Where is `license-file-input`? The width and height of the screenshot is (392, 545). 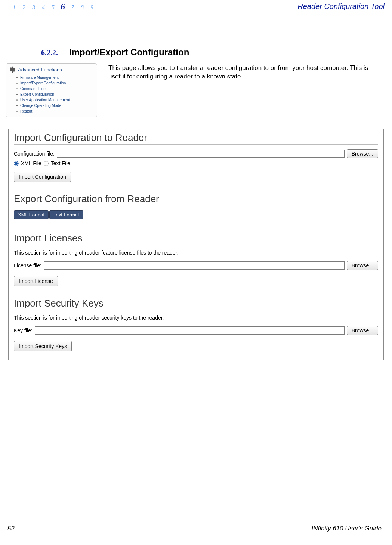
license-file-input is located at coordinates (194, 265).